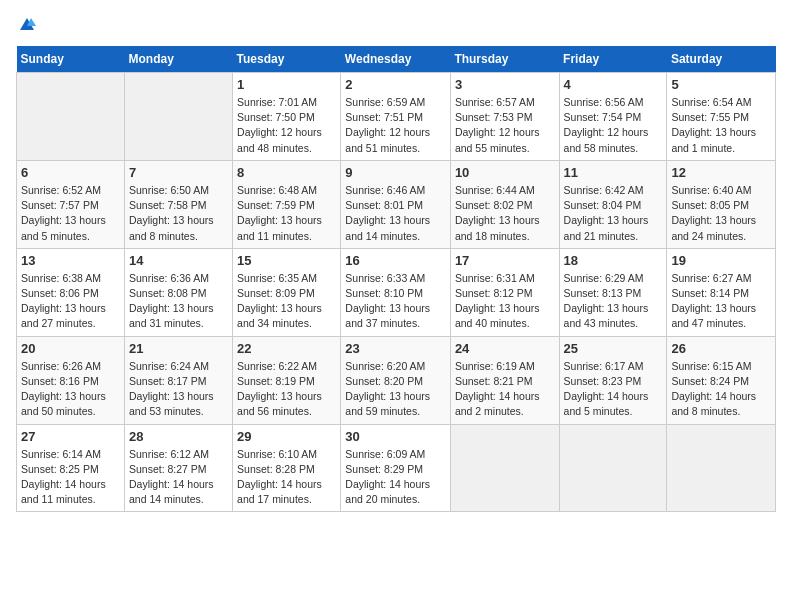  I want to click on calendar-cell: 9Sunrise: 6:46 AM Sunset: 8:01 PM Daylig…, so click(396, 204).